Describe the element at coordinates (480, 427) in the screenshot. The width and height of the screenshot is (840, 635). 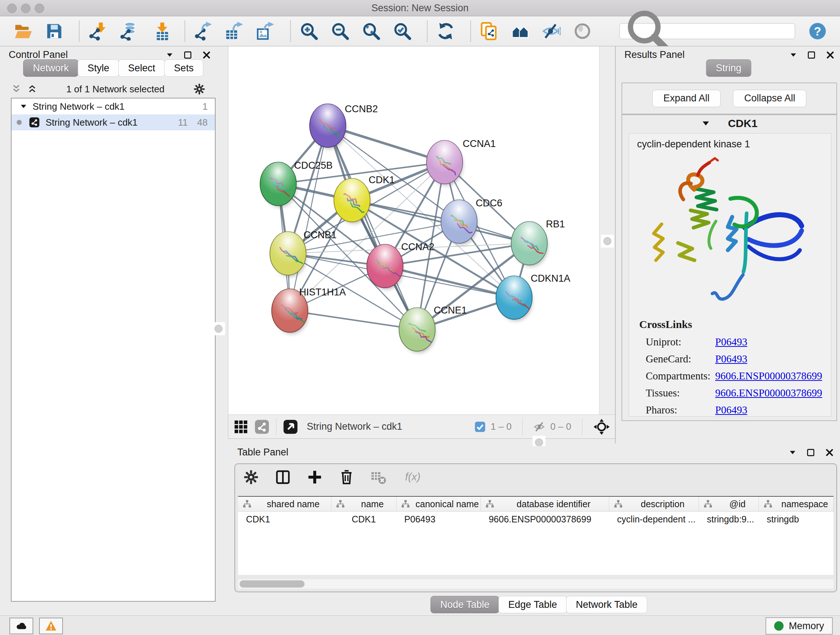
I see `selected-checkbox-icon` at that location.